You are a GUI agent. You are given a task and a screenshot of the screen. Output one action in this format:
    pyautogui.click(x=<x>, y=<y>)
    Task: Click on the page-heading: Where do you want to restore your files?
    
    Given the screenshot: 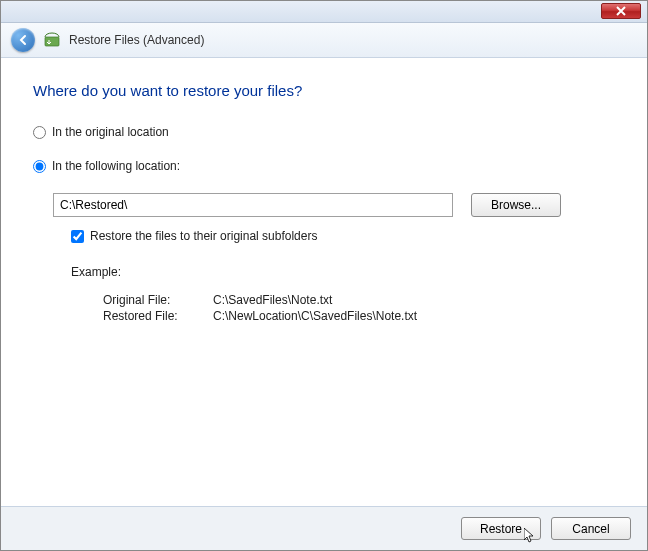 What is the action you would take?
    pyautogui.click(x=324, y=90)
    